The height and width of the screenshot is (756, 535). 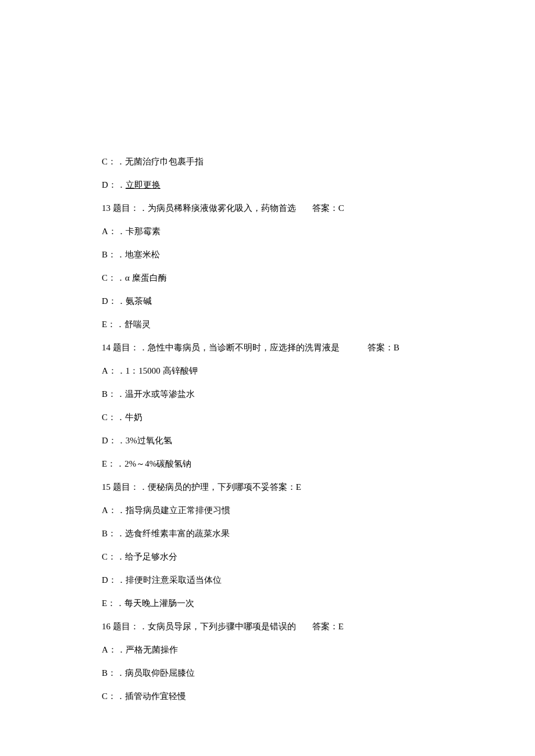 I want to click on question-13-answer: 答案：C, so click(x=328, y=208).